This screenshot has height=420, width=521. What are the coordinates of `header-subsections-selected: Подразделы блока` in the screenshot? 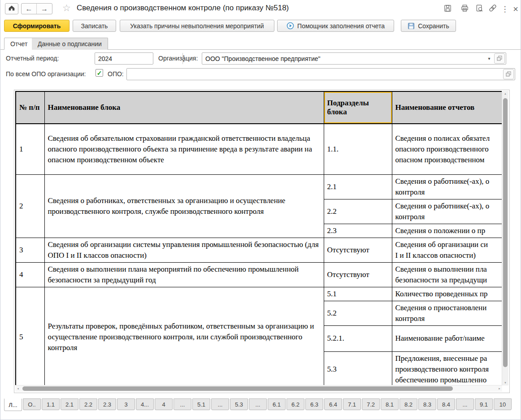 It's located at (358, 108).